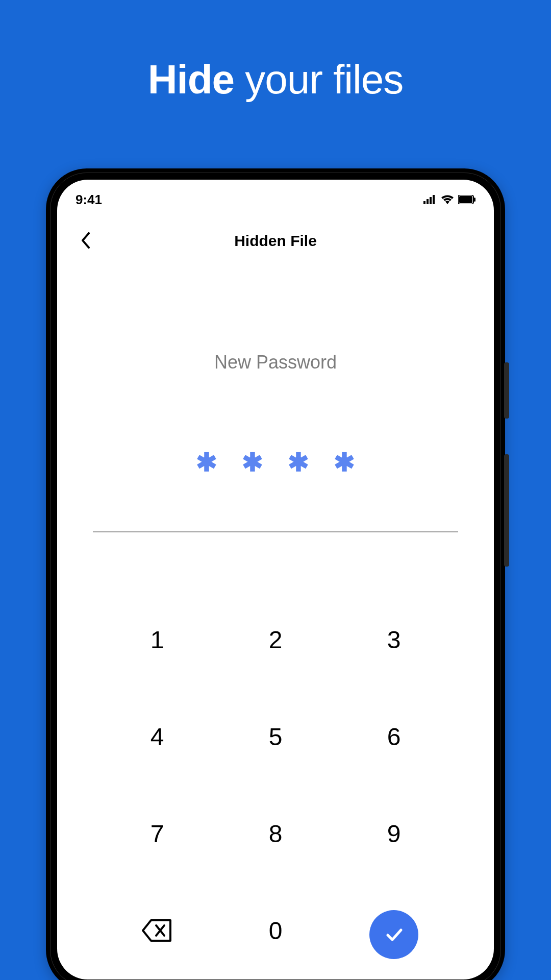 This screenshot has width=551, height=980. Describe the element at coordinates (276, 532) in the screenshot. I see `divider` at that location.